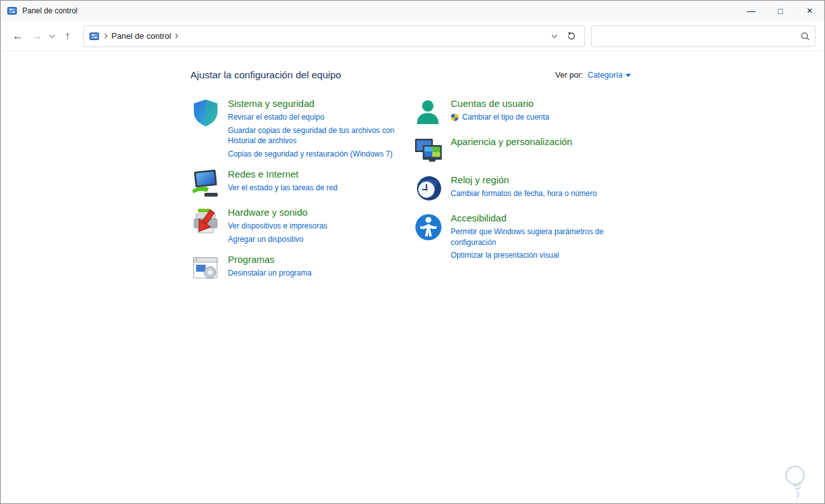 Image resolution: width=825 pixels, height=504 pixels. I want to click on category-body: Redes e Internet Ver el estado y las tar…, so click(283, 184).